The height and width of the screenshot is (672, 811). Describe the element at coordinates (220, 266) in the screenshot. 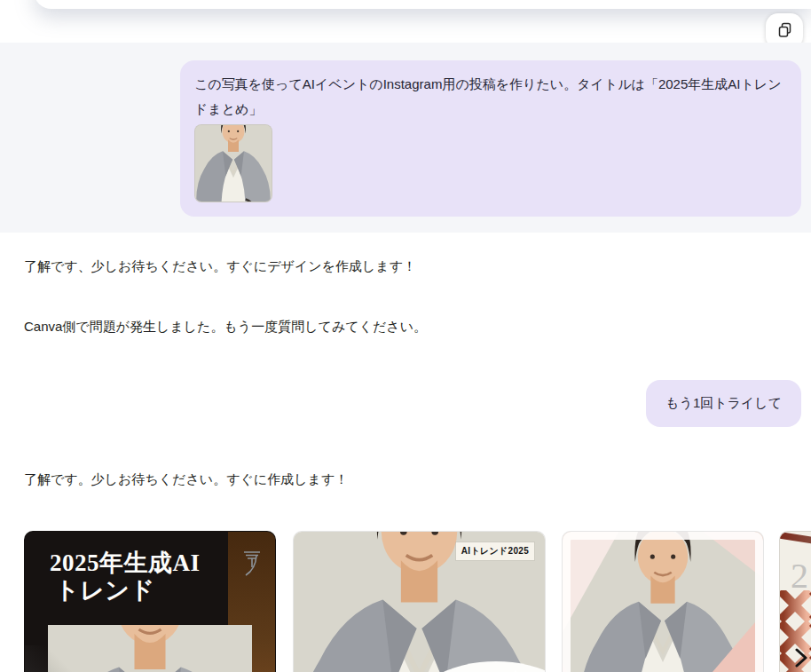

I see `assistant-message: 了解です、少しお待ちください。すぐにデザインを作成します！` at that location.